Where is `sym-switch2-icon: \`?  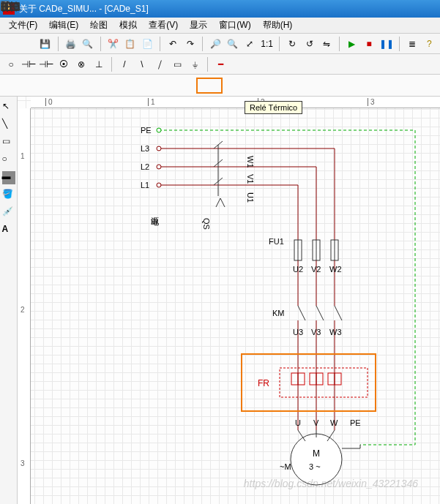 sym-switch2-icon: \ is located at coordinates (142, 64).